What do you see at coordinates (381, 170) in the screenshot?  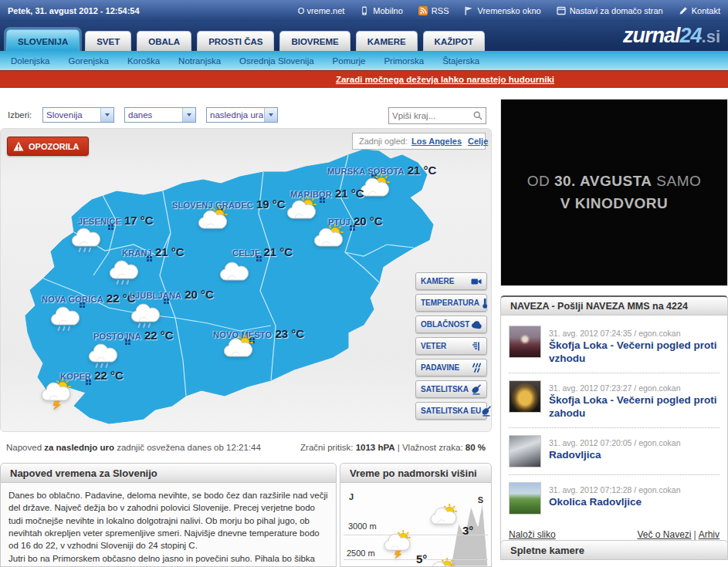 I see `city-marker: MURSKA SOBOTA 21 °C` at bounding box center [381, 170].